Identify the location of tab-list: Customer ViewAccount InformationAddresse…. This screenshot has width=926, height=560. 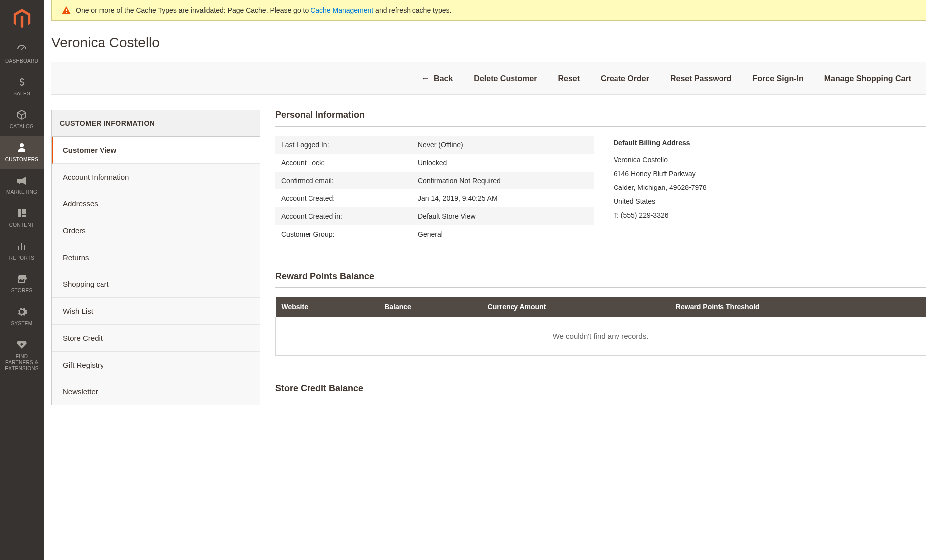
(156, 271).